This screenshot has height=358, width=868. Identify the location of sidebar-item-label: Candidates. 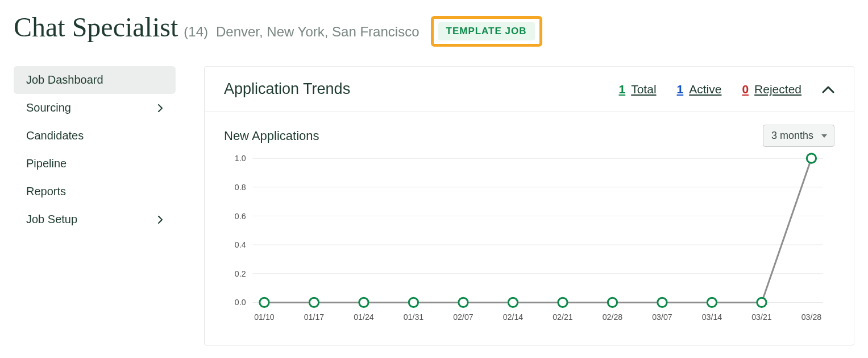
(55, 135).